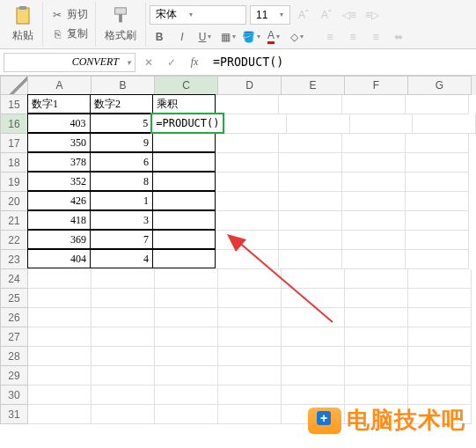 The width and height of the screenshot is (476, 448). What do you see at coordinates (304, 15) in the screenshot?
I see `increase-font-button: Aˆ` at bounding box center [304, 15].